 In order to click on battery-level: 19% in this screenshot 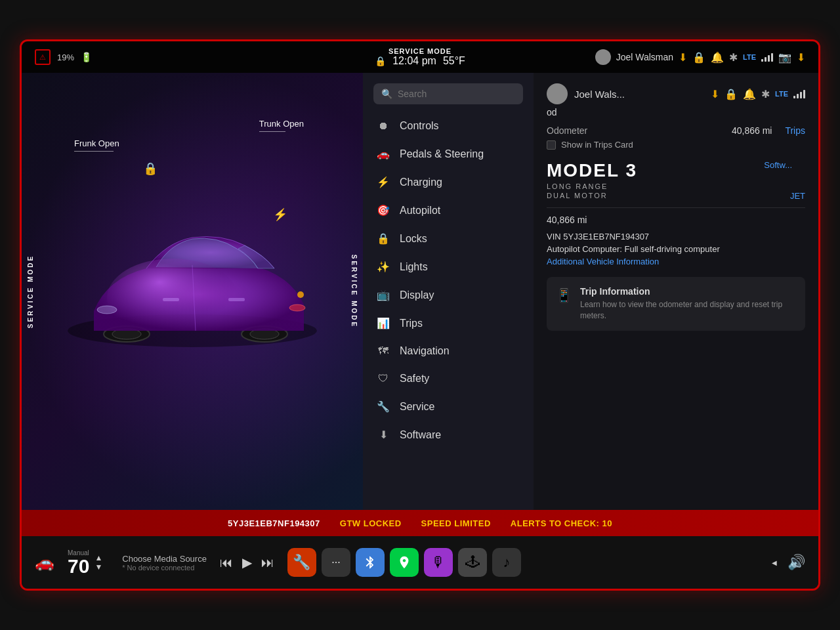, I will do `click(66, 58)`.